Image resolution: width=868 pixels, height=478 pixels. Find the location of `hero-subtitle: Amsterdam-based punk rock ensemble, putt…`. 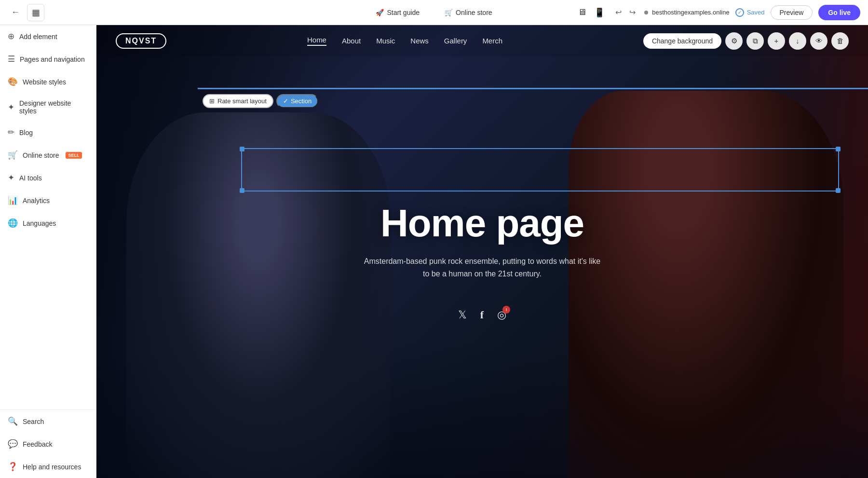

hero-subtitle: Amsterdam-based punk rock ensemble, putt… is located at coordinates (482, 267).